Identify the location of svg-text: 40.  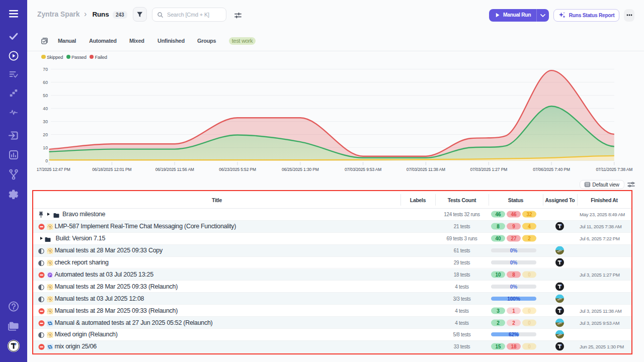
(45, 109).